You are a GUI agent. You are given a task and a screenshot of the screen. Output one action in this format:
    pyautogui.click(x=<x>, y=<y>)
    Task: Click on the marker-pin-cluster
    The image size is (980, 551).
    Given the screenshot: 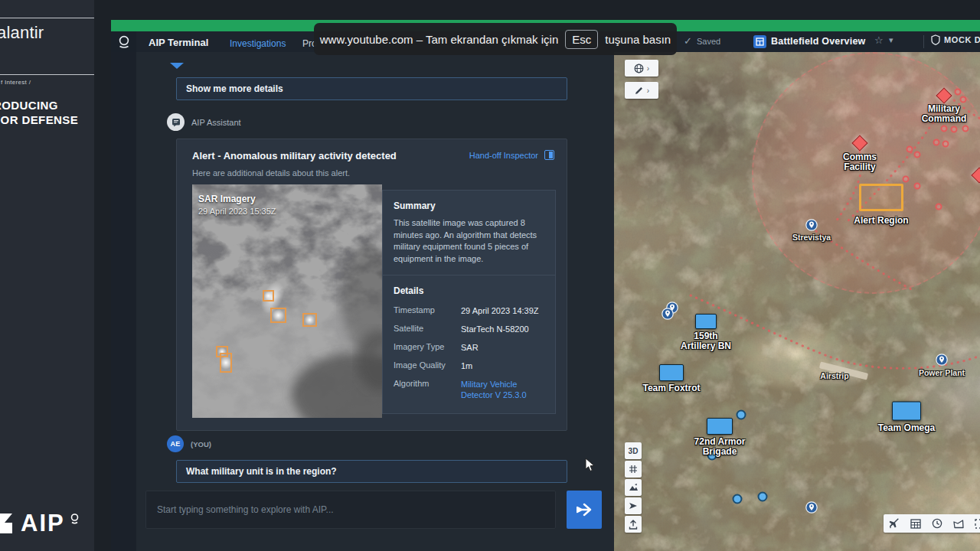 What is the action you would take?
    pyautogui.click(x=671, y=311)
    